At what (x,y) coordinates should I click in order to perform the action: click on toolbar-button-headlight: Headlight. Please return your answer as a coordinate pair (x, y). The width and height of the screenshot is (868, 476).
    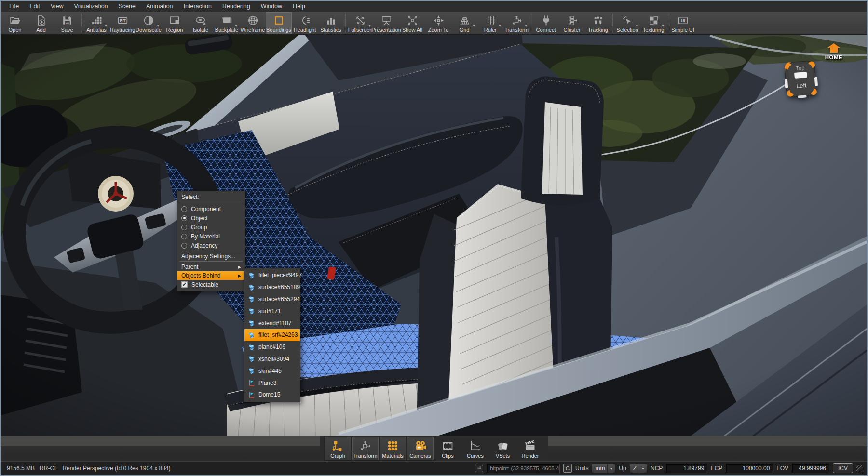
    Looking at the image, I should click on (305, 23).